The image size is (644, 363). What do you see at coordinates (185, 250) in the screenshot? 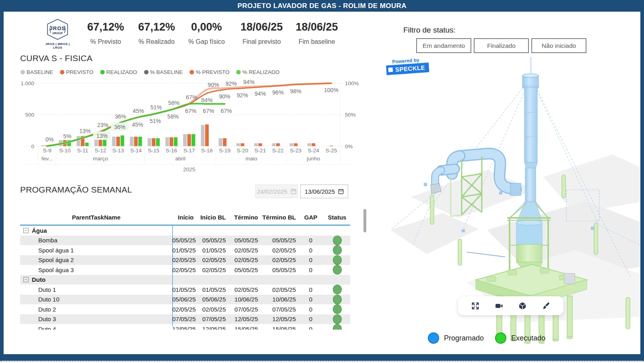
I see `table-row: Spool água 101/05/2501/05/2502/05/2502/0…` at bounding box center [185, 250].